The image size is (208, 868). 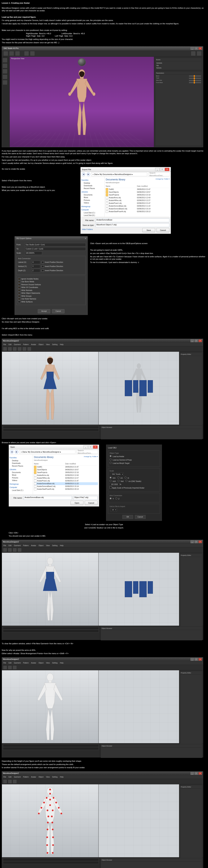 What do you see at coordinates (74, 464) in the screenshot?
I see `col-date: Date modified` at bounding box center [74, 464].